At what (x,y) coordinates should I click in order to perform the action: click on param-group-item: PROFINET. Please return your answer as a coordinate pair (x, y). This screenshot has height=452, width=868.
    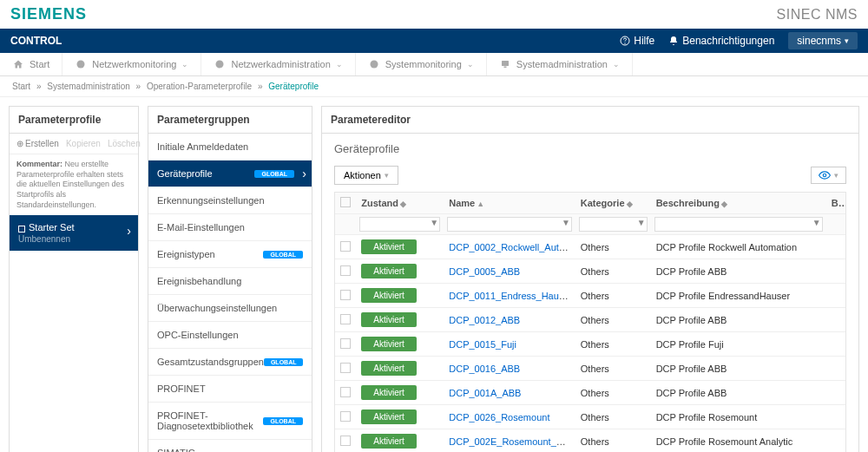
    Looking at the image, I should click on (230, 389).